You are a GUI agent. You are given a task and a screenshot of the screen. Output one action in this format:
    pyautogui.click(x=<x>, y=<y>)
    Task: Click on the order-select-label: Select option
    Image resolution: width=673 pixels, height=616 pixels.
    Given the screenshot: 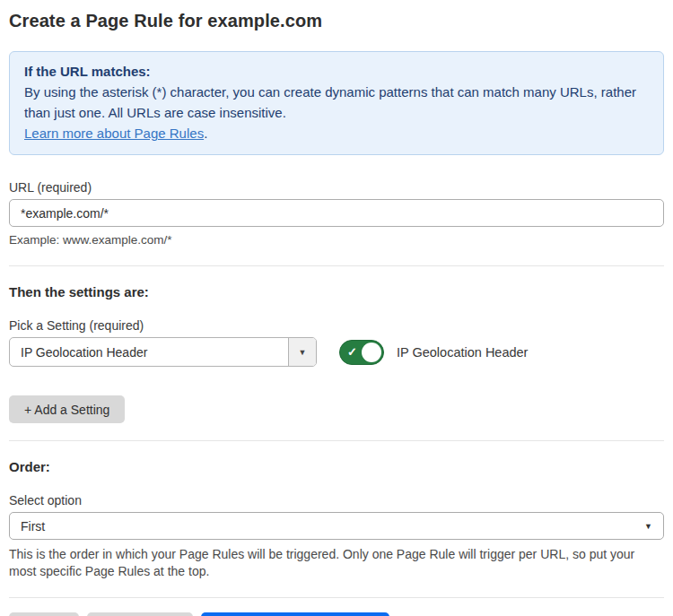 What is the action you would take?
    pyautogui.click(x=336, y=500)
    